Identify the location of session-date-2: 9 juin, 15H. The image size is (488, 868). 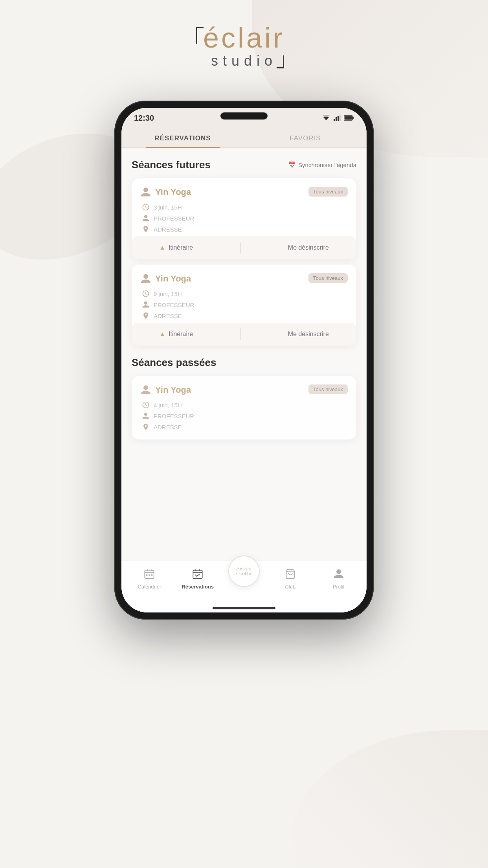
(168, 294).